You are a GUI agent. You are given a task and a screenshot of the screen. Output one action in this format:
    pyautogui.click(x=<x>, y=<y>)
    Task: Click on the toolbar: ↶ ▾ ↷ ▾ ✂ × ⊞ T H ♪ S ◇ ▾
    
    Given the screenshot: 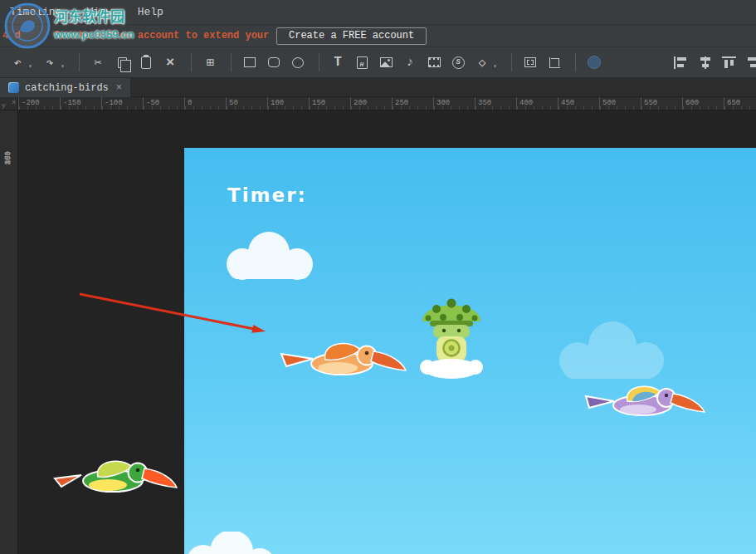 What is the action you would take?
    pyautogui.click(x=378, y=63)
    